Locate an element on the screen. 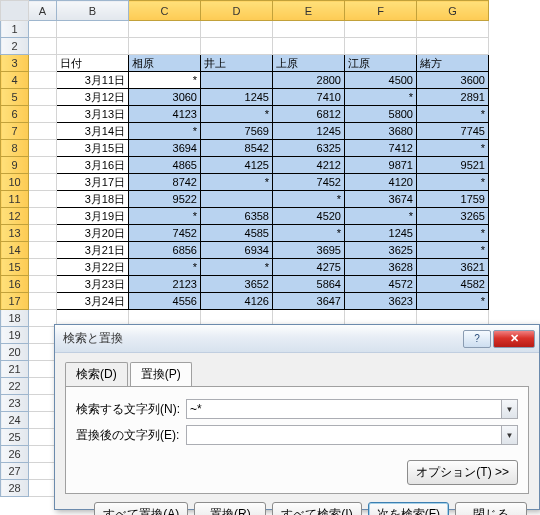  row-header-10: 10 is located at coordinates (15, 182).